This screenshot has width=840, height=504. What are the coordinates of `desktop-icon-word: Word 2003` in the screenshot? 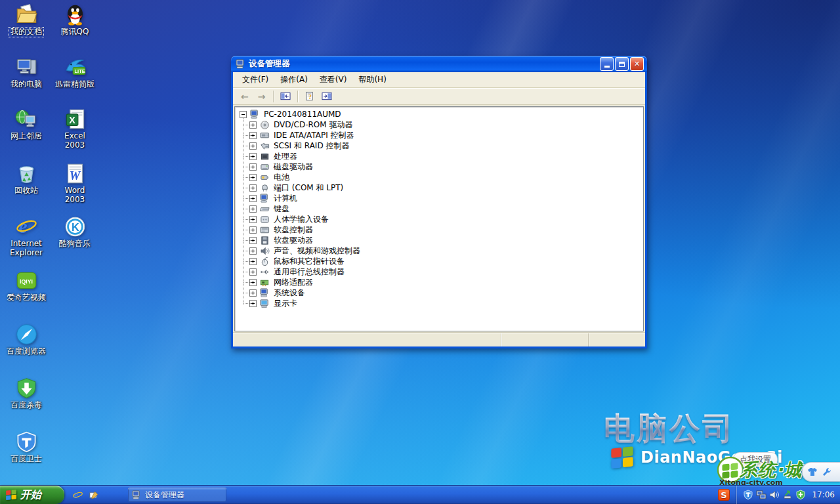 It's located at (75, 184).